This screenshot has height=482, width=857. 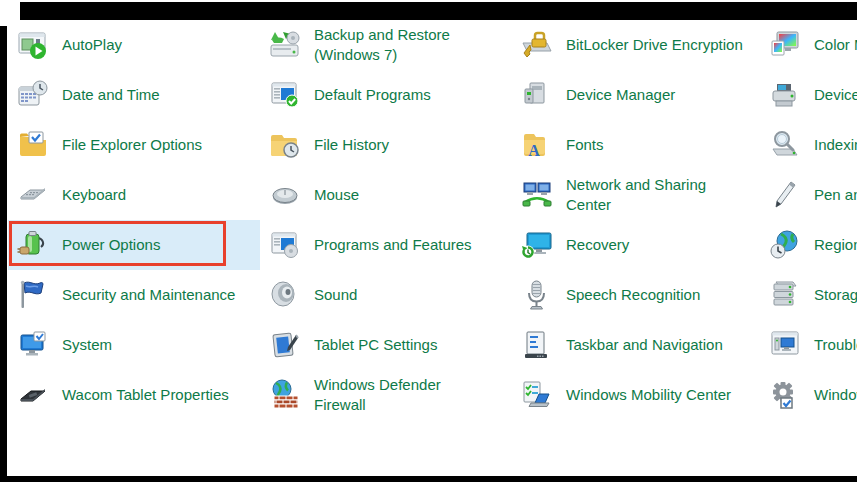 What do you see at coordinates (386, 395) in the screenshot?
I see `control-panel-item-windows-defender-firewall: Windows Defender Firewall` at bounding box center [386, 395].